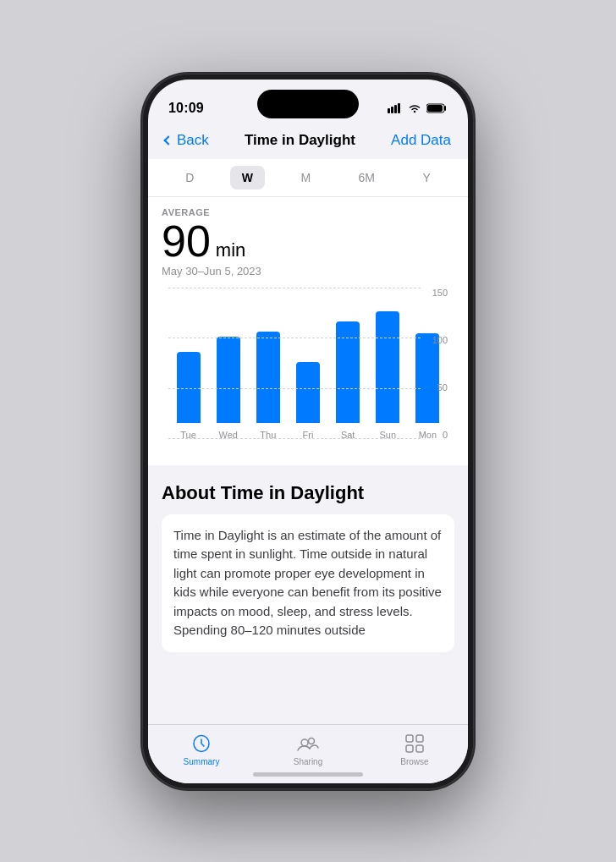 This screenshot has height=862, width=616. I want to click on bar-sun, so click(388, 367).